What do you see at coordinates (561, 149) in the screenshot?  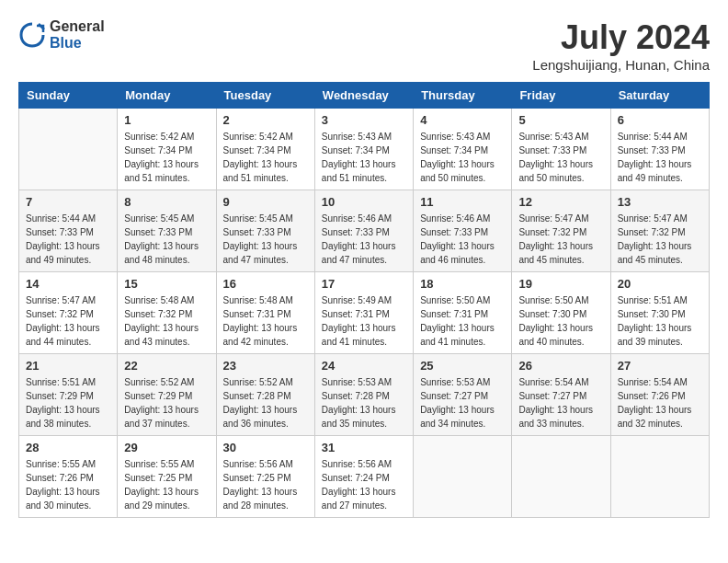 I see `calendar-cell: 5Sunrise: 5:43 AMSunset: 7:33 PMDaylight…` at bounding box center [561, 149].